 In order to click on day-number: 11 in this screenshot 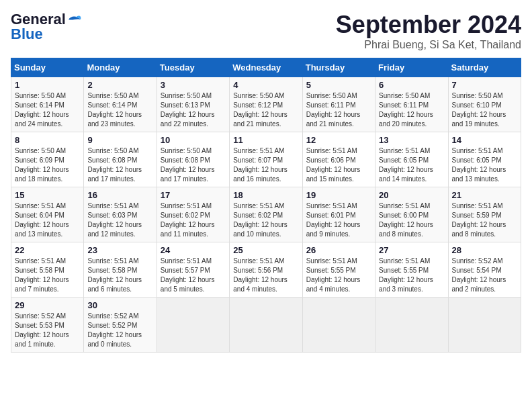, I will do `click(266, 140)`.